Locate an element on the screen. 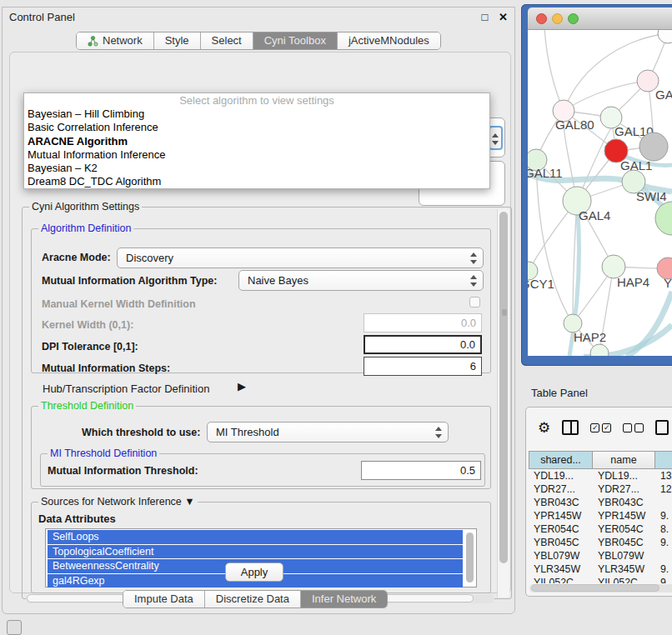 The image size is (672, 635). tab-cyni-toolbox: Cyni Toolbox is located at coordinates (295, 41).